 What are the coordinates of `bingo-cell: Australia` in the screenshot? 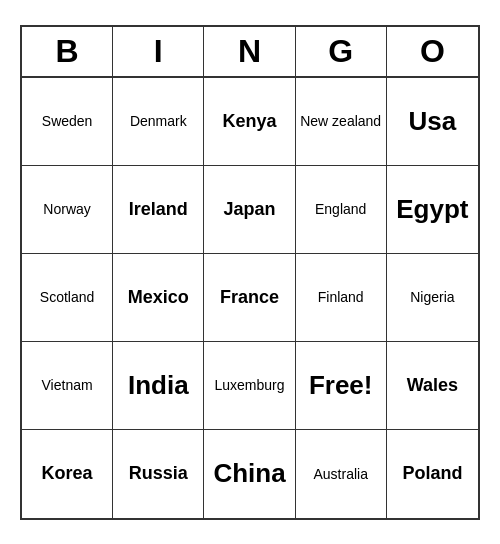 It's located at (342, 474).